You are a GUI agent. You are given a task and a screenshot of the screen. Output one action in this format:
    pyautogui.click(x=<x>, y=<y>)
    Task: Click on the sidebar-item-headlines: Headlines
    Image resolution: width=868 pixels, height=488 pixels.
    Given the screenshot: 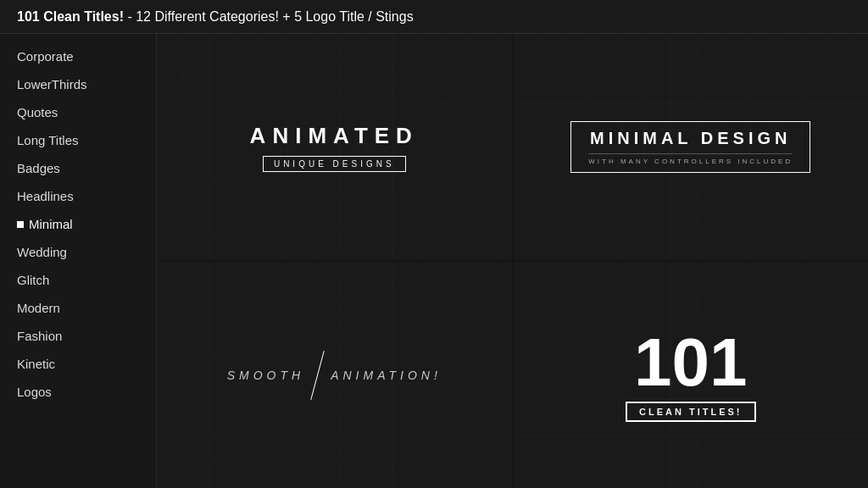 What is the action you would take?
    pyautogui.click(x=78, y=197)
    